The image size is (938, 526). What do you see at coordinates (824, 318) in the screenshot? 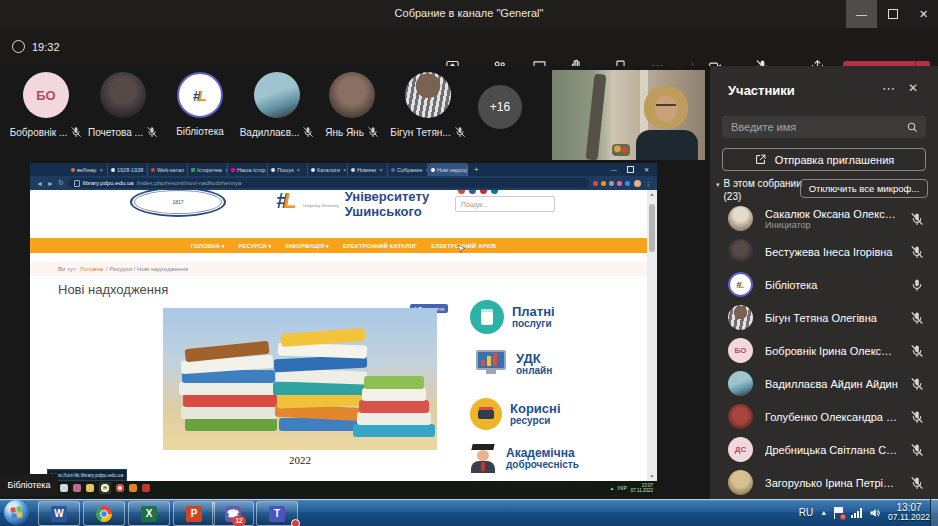
I see `participant-row: Бігун Тетяна Олегівна` at bounding box center [824, 318].